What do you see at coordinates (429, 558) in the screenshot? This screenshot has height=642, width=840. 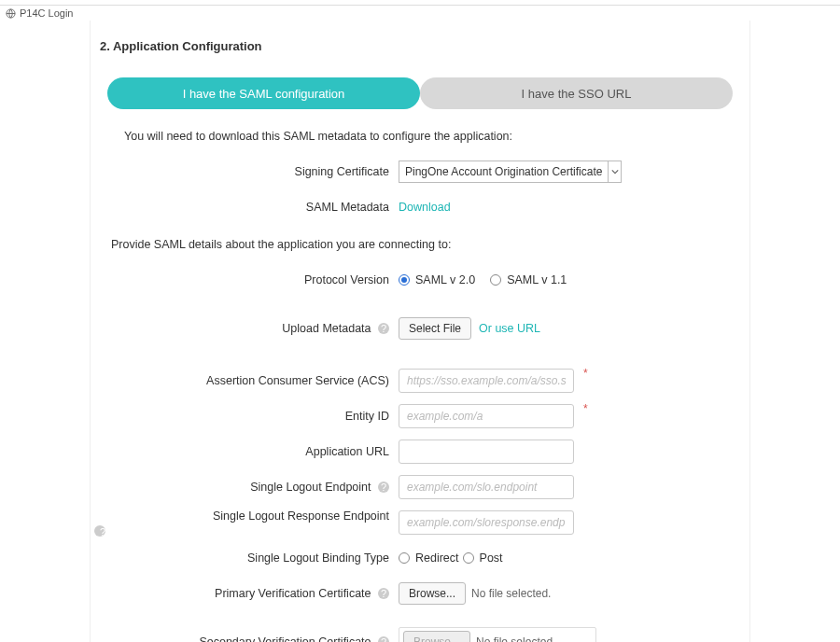 I see `radio-binding-redirect: Redirect` at bounding box center [429, 558].